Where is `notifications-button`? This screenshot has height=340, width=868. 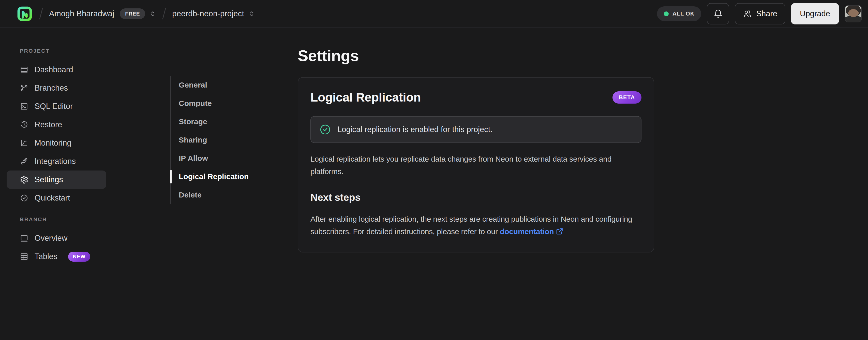 notifications-button is located at coordinates (718, 13).